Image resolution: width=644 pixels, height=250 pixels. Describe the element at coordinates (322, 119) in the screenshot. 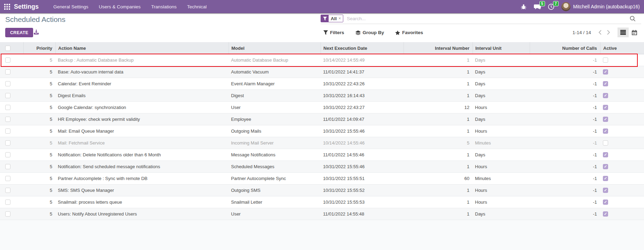

I see `table-row: 5HR Employee: check work permit validity…` at that location.